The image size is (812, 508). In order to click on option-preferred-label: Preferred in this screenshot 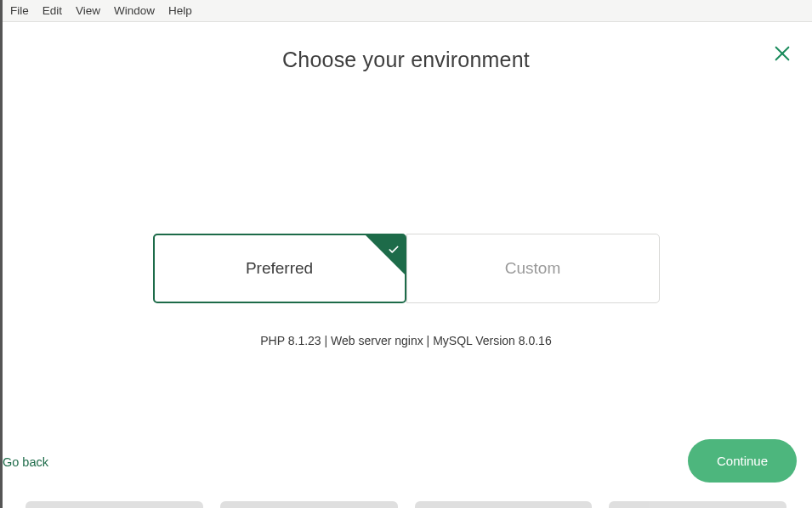, I will do `click(279, 268)`.